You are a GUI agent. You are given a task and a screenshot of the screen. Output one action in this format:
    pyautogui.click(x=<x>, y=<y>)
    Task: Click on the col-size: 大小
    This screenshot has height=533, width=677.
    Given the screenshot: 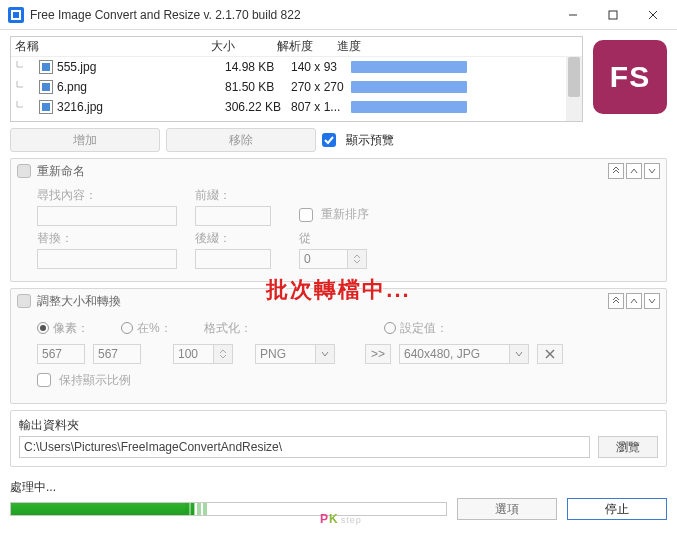 What is the action you would take?
    pyautogui.click(x=244, y=46)
    